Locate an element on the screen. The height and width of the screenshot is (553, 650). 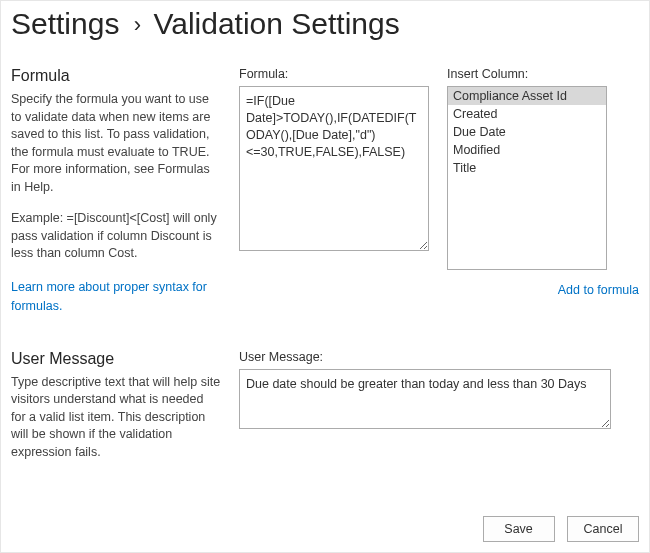
formula-description: Specify the formula you want to use to v… is located at coordinates (116, 144).